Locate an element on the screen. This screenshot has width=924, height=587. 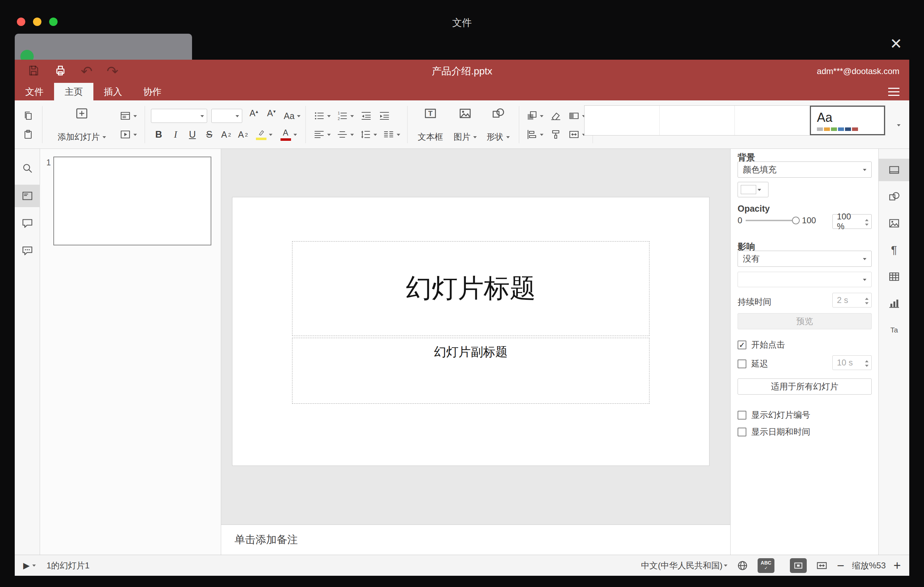
user-email: adm***@dootask.com is located at coordinates (863, 71).